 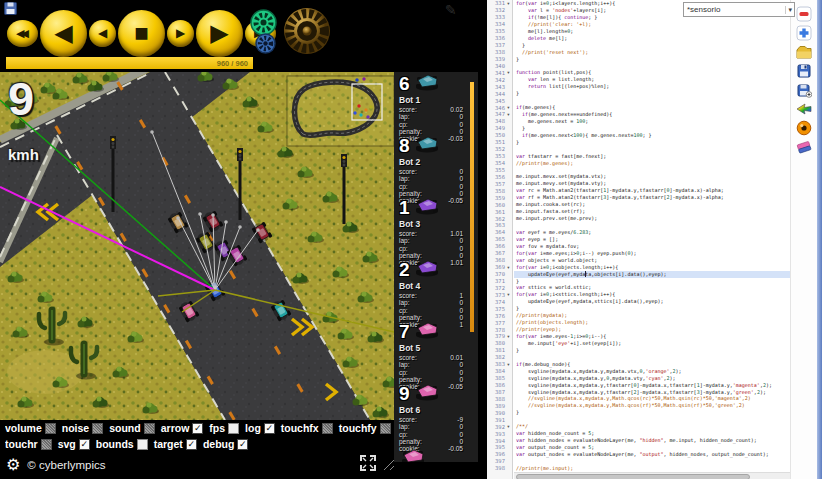 What do you see at coordinates (266, 44) in the screenshot?
I see `sprocket-blue-icon` at bounding box center [266, 44].